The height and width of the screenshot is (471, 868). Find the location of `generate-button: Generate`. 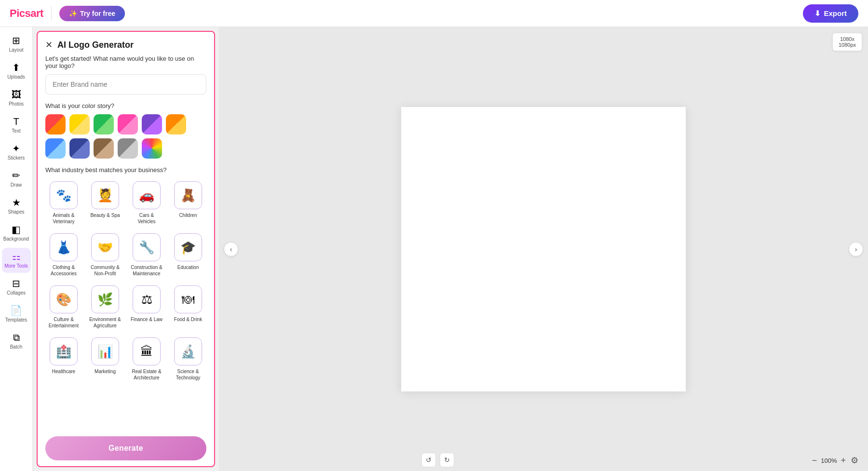

generate-button: Generate is located at coordinates (126, 448).